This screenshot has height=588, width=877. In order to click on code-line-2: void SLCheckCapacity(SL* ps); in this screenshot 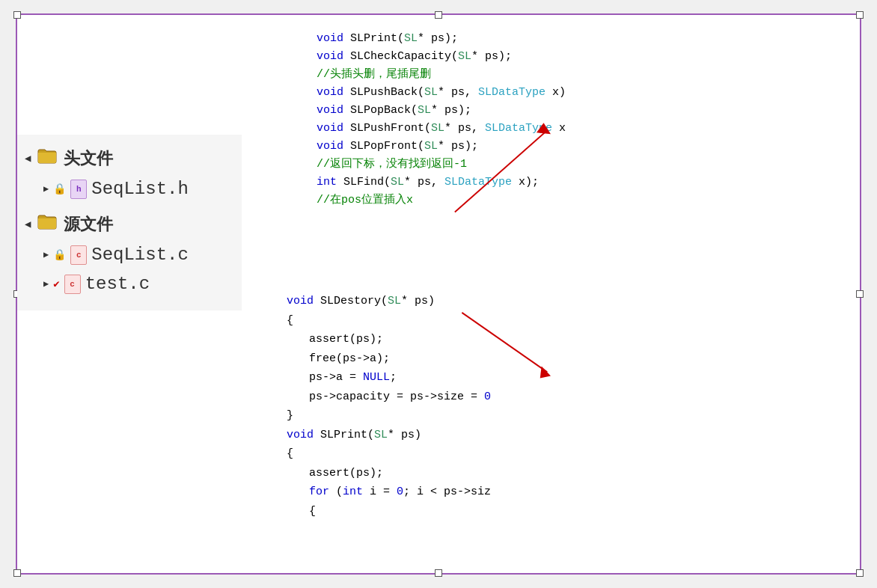, I will do `click(441, 57)`.